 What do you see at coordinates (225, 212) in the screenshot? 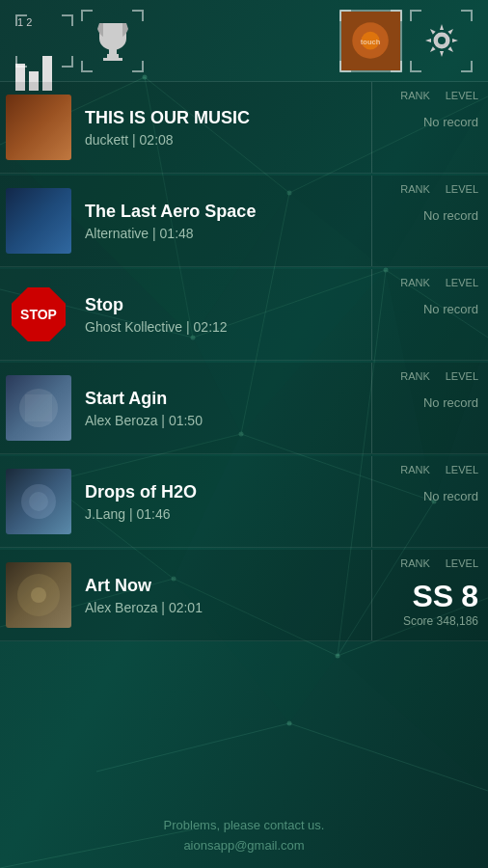
I see `song-title: The Last Aero Space` at bounding box center [225, 212].